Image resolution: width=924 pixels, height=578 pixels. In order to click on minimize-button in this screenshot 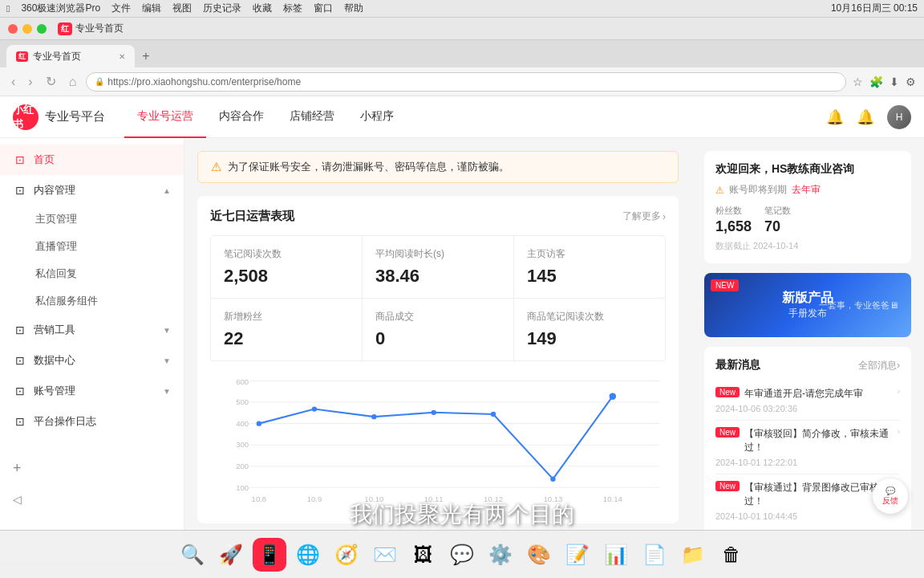, I will do `click(27, 29)`.